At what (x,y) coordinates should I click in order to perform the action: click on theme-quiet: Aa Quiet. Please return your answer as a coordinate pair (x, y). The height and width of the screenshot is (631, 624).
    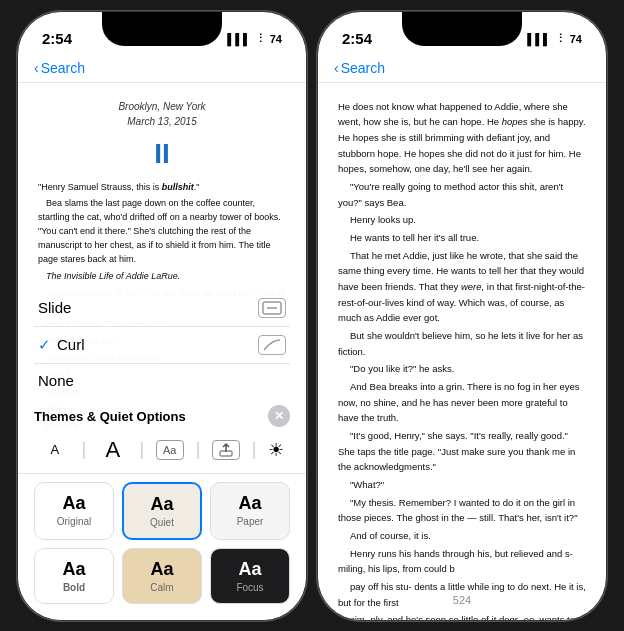
    Looking at the image, I should click on (162, 511).